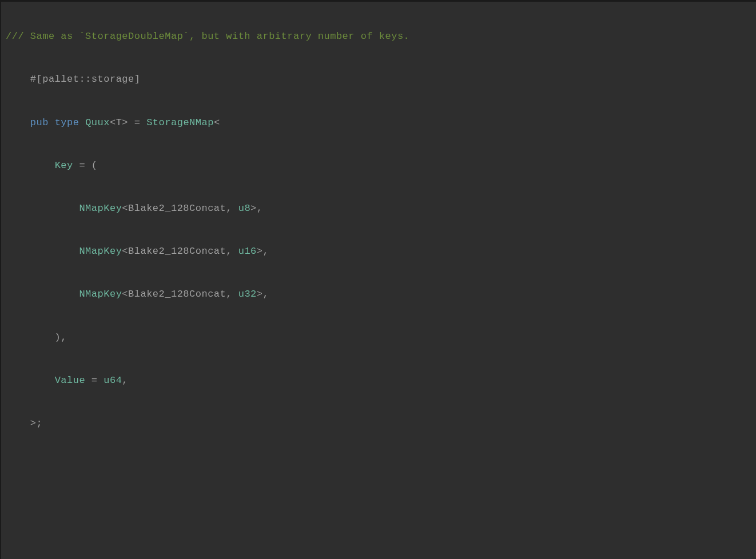  Describe the element at coordinates (24, 423) in the screenshot. I see `angle-close: >;` at that location.